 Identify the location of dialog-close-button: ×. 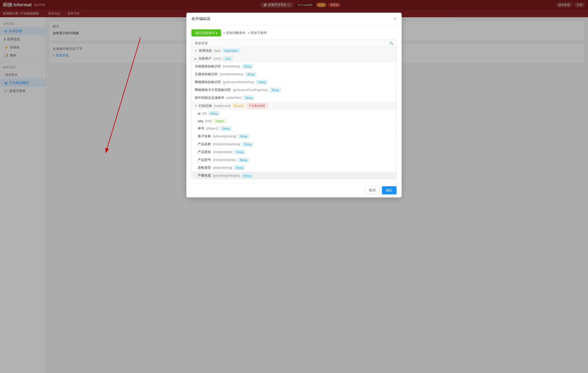
(395, 19).